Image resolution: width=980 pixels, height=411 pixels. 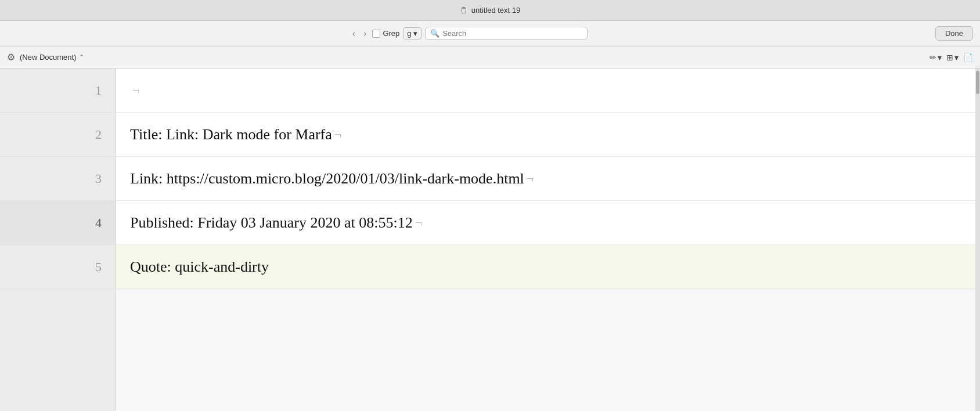 What do you see at coordinates (950, 57) in the screenshot?
I see `layers-icon: ⊞` at bounding box center [950, 57].